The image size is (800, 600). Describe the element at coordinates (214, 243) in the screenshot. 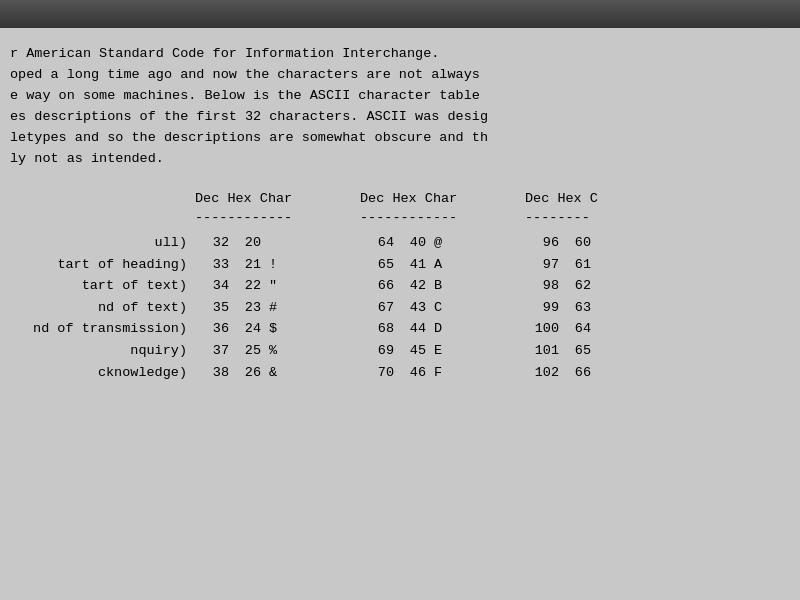

I see `cell-dec: 32` at that location.